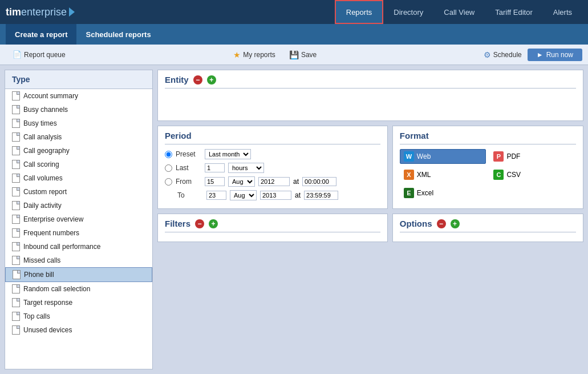  I want to click on type-list-item-enterprise_overview: Enterprise overview, so click(79, 219).